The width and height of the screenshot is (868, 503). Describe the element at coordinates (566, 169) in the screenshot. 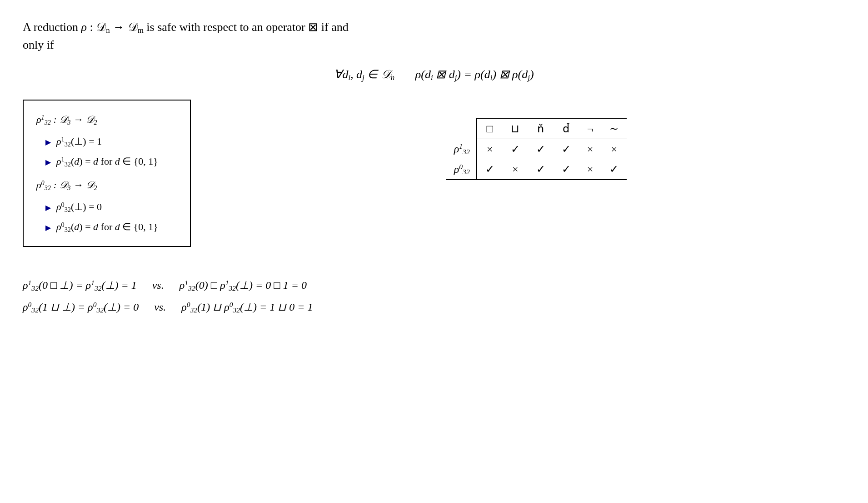

I see `table-cell-rho0-dtilde: ✓` at that location.